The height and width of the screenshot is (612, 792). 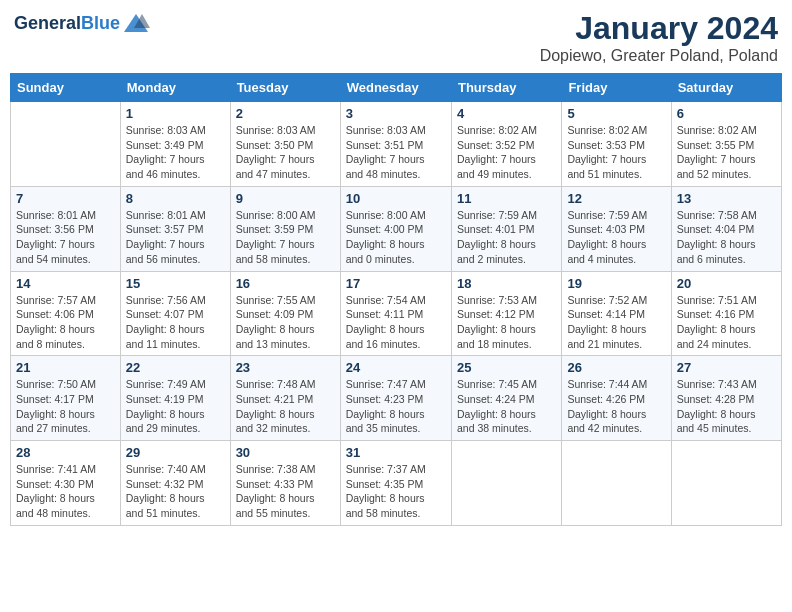 I want to click on calendar-cell: 16Sunrise: 7:55 AM Sunset: 4:09 PM Dayli…, so click(x=285, y=314).